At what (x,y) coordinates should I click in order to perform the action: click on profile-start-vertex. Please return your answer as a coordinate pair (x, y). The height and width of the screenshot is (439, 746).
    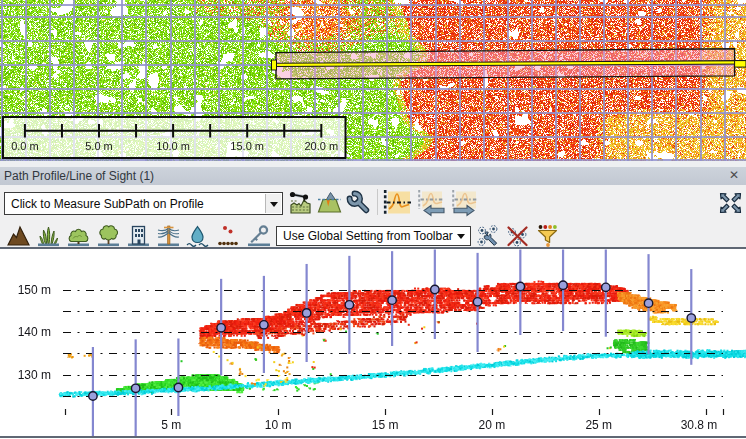
    Looking at the image, I should click on (274, 65).